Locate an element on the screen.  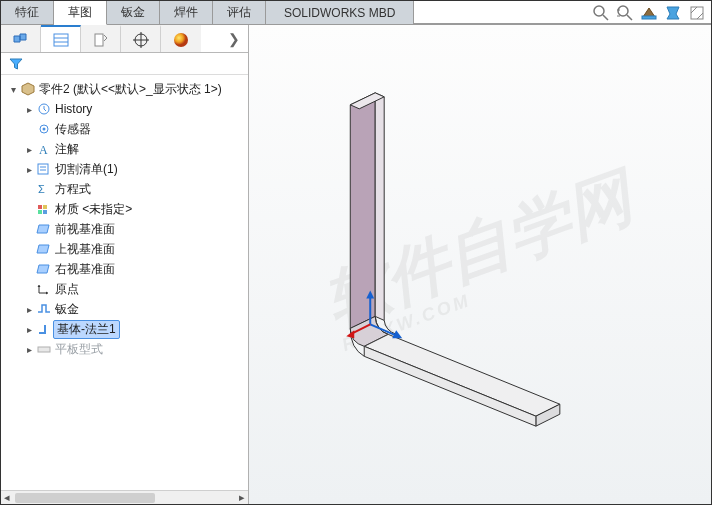
tab-features: 特征 is located at coordinates (28, 12).